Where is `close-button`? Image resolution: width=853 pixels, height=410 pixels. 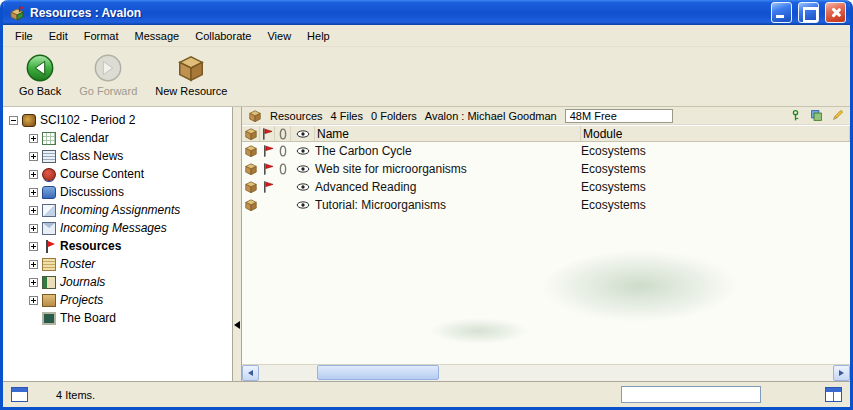 close-button is located at coordinates (836, 12).